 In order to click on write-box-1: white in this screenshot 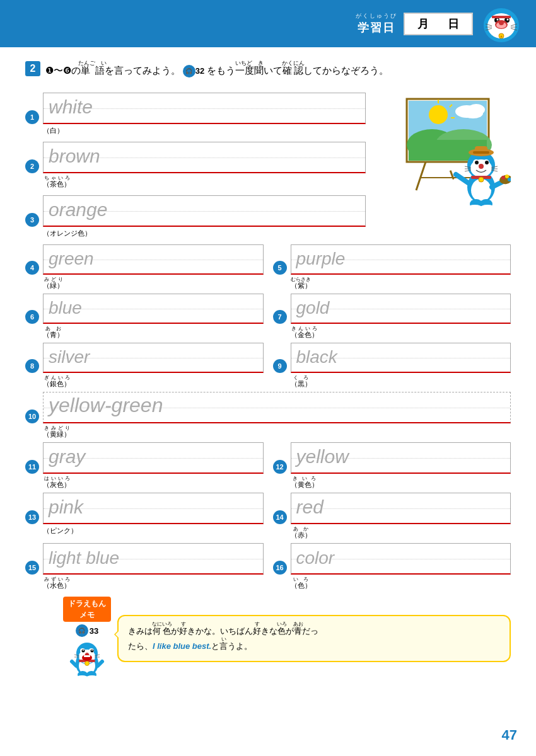, I will do `click(204, 108)`.